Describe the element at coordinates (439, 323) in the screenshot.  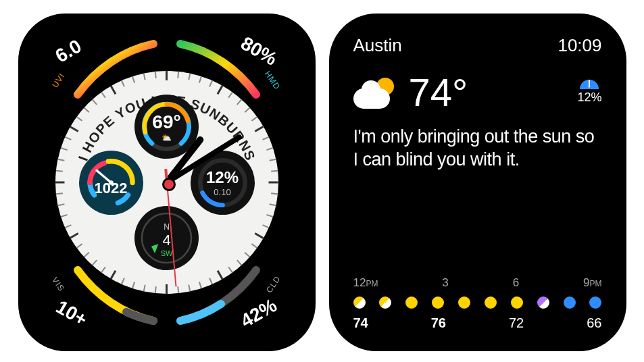
I see `hourly-temp: 76` at that location.